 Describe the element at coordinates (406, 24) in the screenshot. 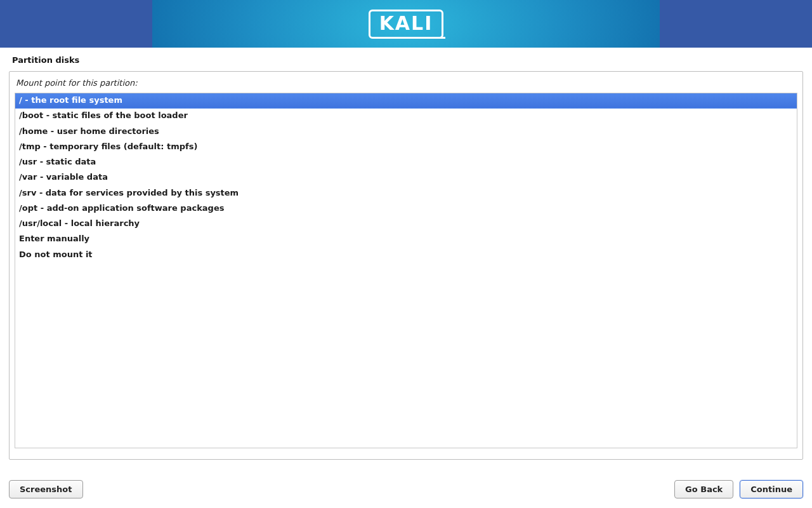

I see `banner-gradient: KALI` at that location.